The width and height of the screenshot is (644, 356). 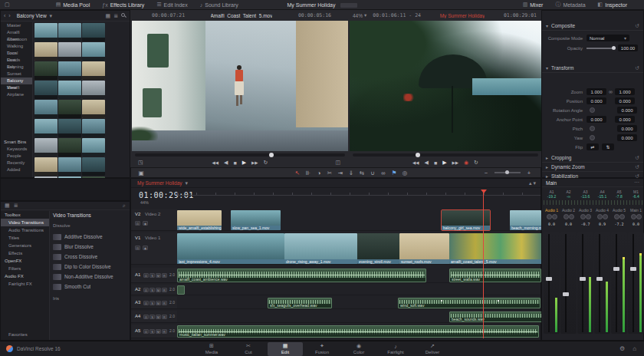 What do you see at coordinates (426, 163) in the screenshot?
I see `play-reverse-button: ◀` at bounding box center [426, 163].